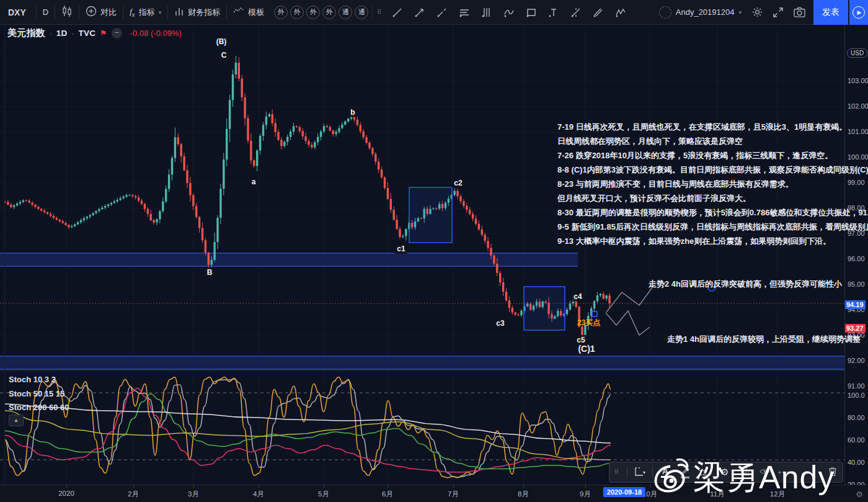  Describe the element at coordinates (397, 12) in the screenshot. I see `trend-line-tool-button` at that location.